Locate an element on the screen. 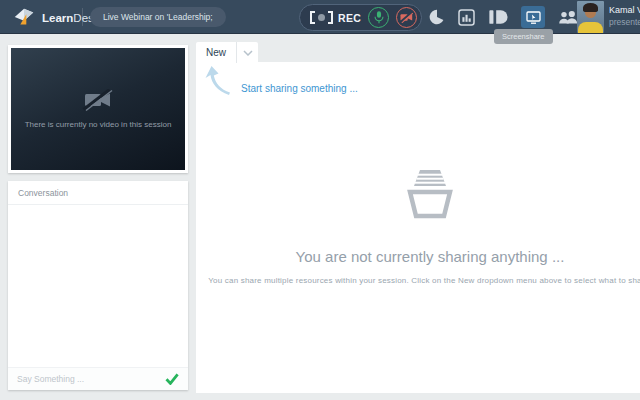 The image size is (640, 400). start-sharing-hint: Start sharing something ... is located at coordinates (300, 88).